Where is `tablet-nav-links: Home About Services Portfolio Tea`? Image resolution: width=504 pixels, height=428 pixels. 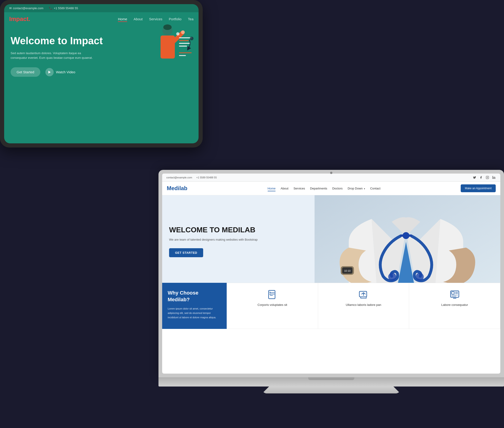
tablet-nav-links: Home About Services Portfolio Tea is located at coordinates (156, 19).